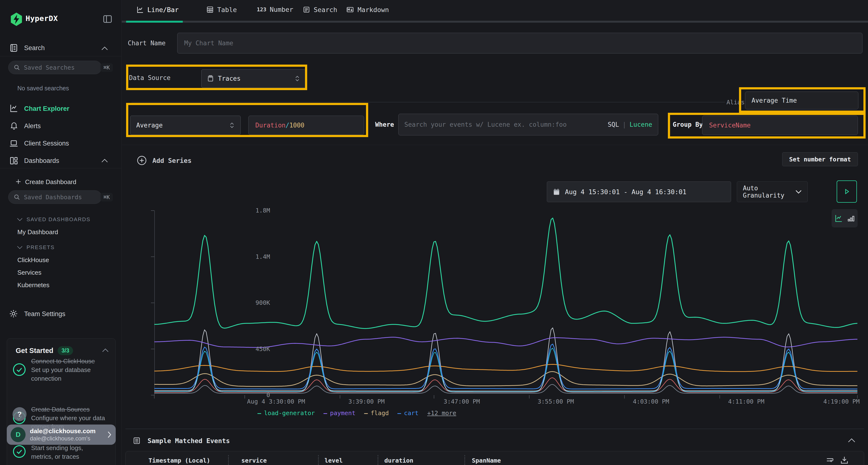 This screenshot has height=465, width=868. I want to click on avatar: D, so click(18, 435).